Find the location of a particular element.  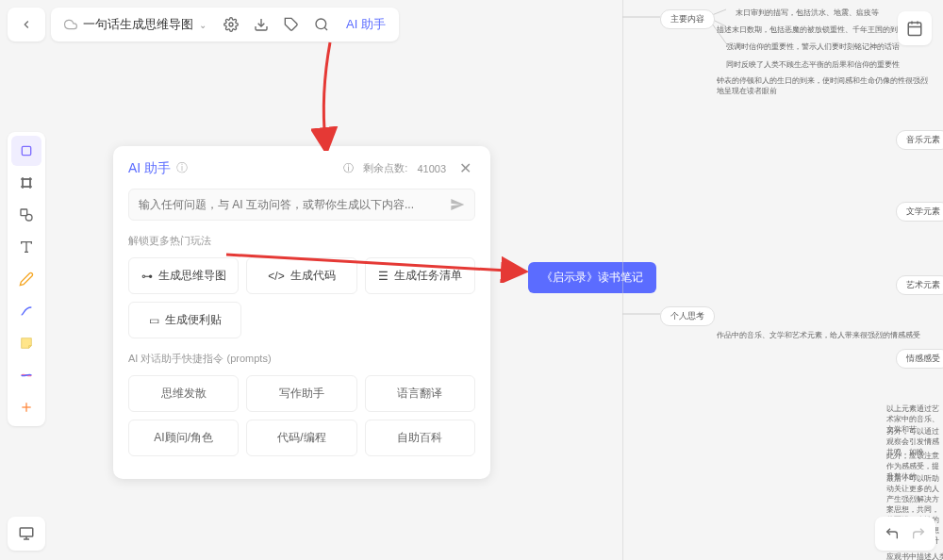

mindmap-leaf: 钟表的停顿和人的生日的到来，使时间感和生命仍像的性很强烈地呈现在读者眼前 is located at coordinates (825, 86).